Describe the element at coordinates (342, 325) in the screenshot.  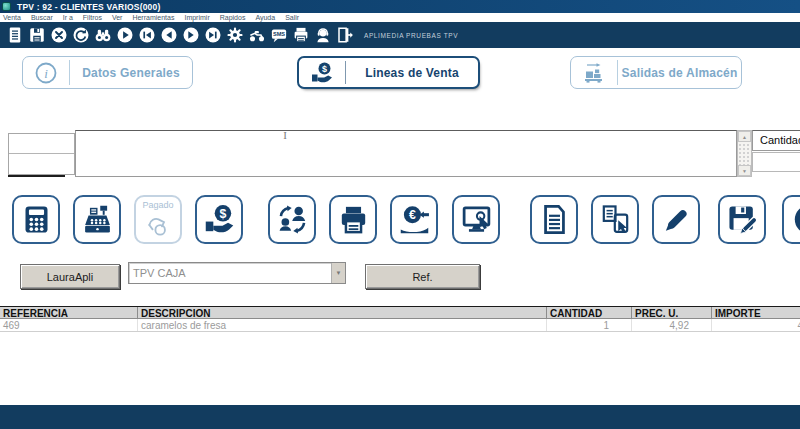
I see `table-cell: caramelos de fresa` at that location.